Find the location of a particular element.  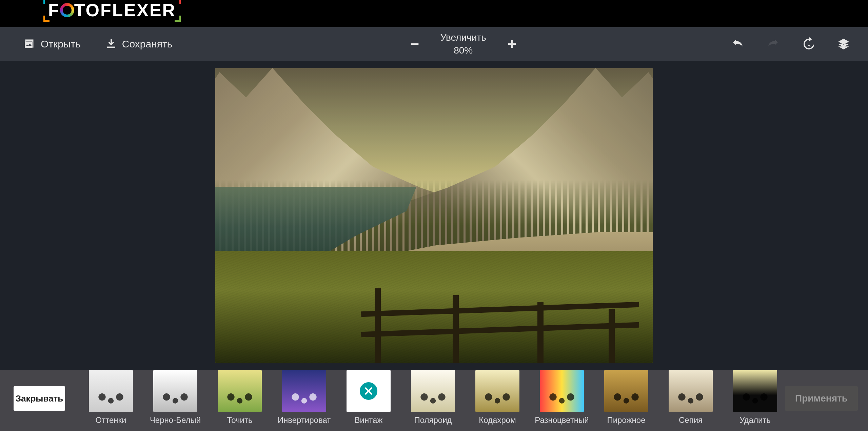

save-button: Сохранять is located at coordinates (139, 44).